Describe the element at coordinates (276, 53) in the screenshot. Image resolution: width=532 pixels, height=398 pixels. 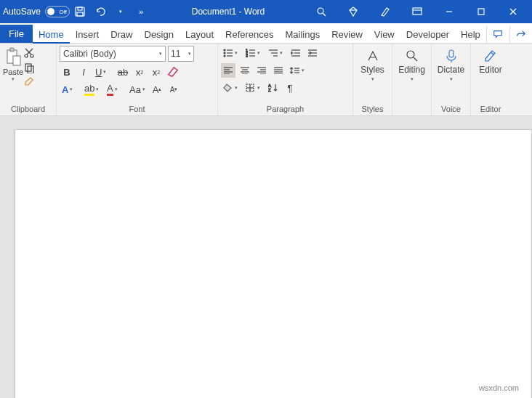
I see `multilevel-list-button: ▾` at that location.